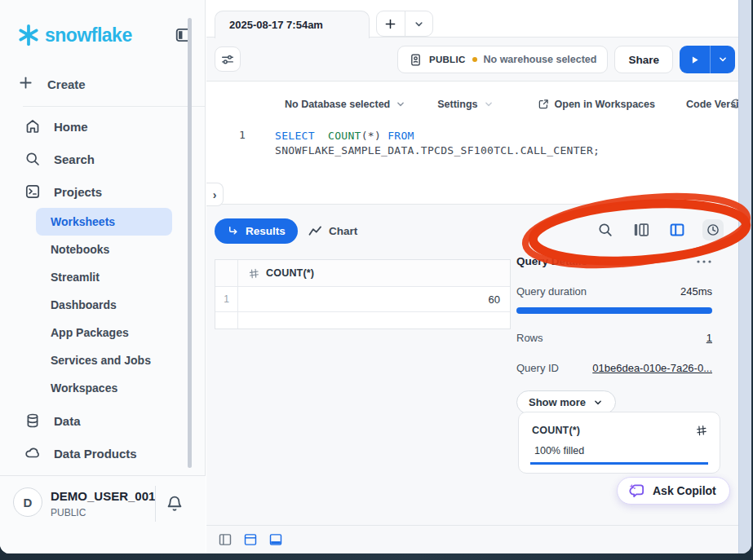  I want to click on tab-list-dropdown, so click(419, 24).